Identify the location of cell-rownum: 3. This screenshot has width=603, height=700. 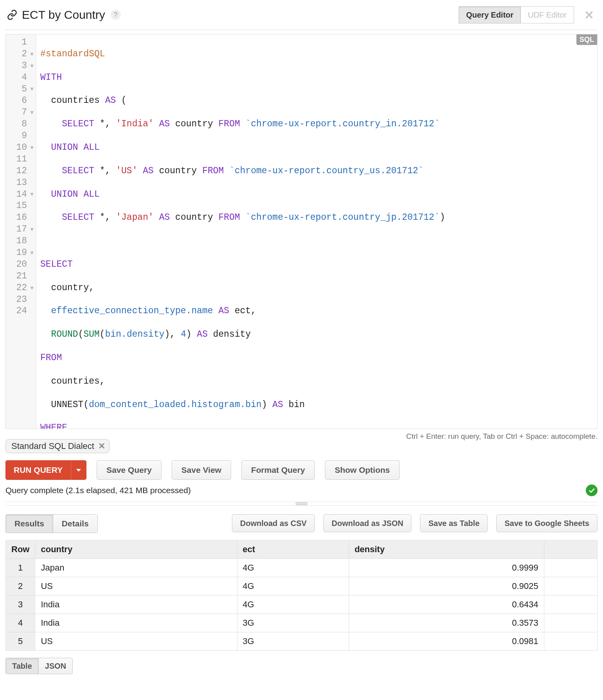
(20, 605).